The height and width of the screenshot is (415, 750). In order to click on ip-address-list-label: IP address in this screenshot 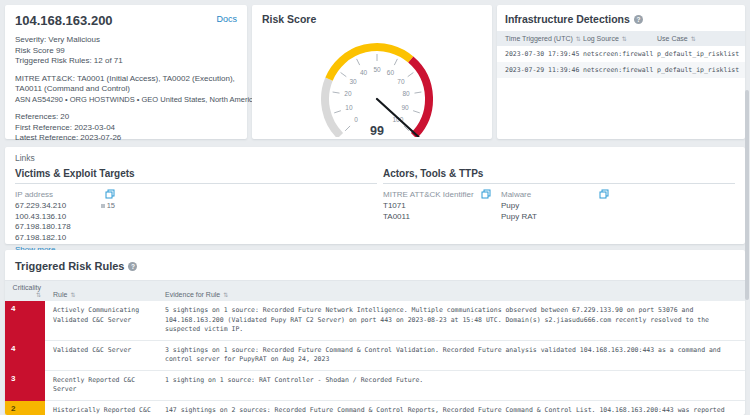, I will do `click(34, 194)`.